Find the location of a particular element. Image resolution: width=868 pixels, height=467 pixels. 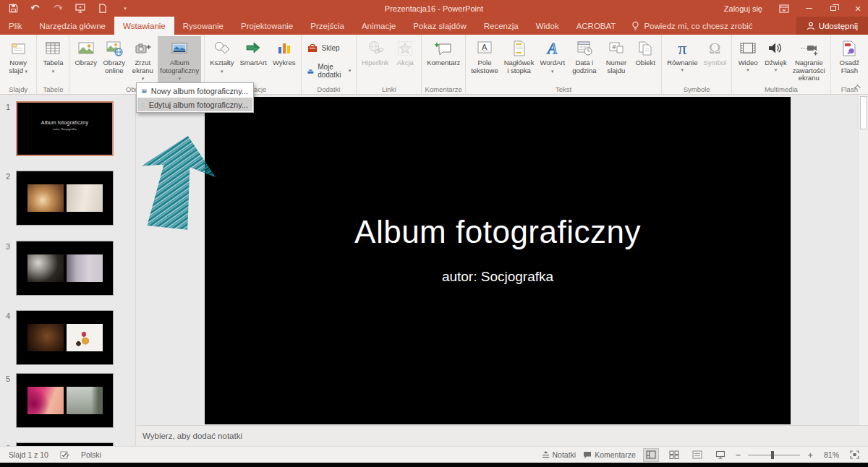

ribbon-display-options-icon is located at coordinates (784, 9).